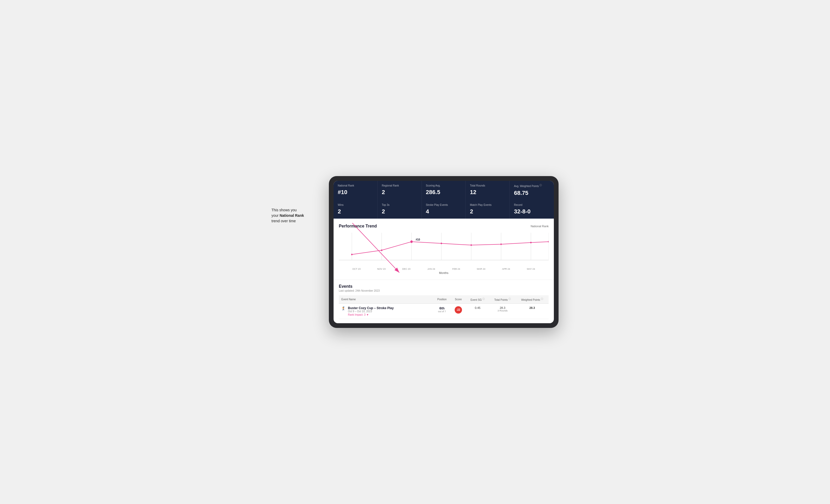 The image size is (830, 504). I want to click on col-weighted-points: Weighted Points ⓘ, so click(532, 300).